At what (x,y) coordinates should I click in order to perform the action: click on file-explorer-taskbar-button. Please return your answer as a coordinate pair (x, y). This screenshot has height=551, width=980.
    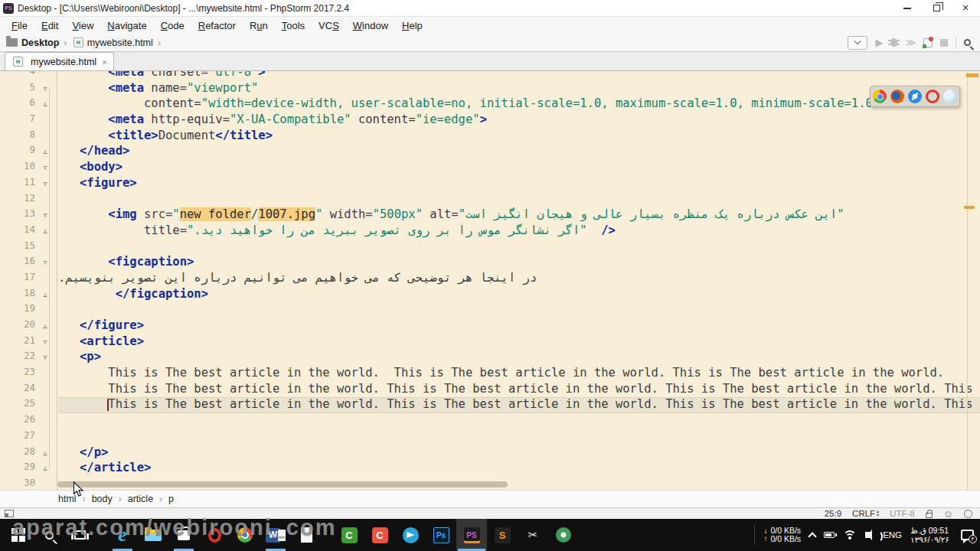
    Looking at the image, I should click on (153, 535).